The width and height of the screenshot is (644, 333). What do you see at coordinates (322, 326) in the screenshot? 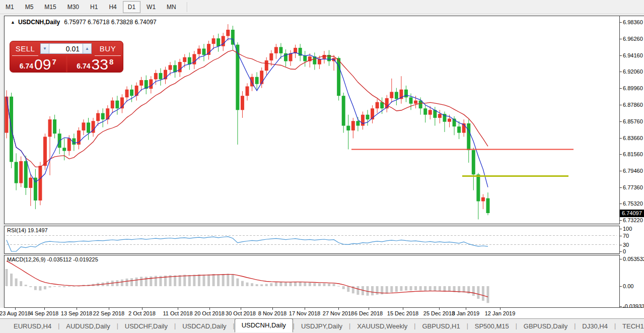
I see `chart-tab-usdjpy: USDJPY,Daily` at bounding box center [322, 326].